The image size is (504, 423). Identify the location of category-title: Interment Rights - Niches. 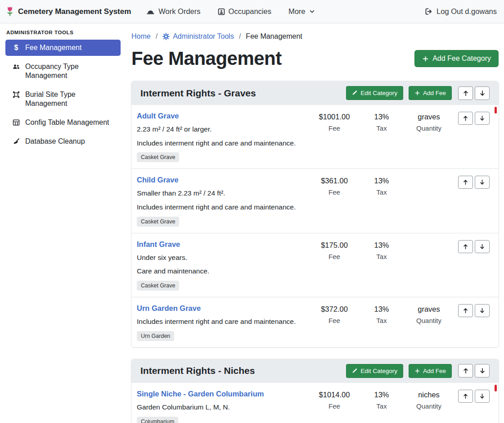
(240, 371).